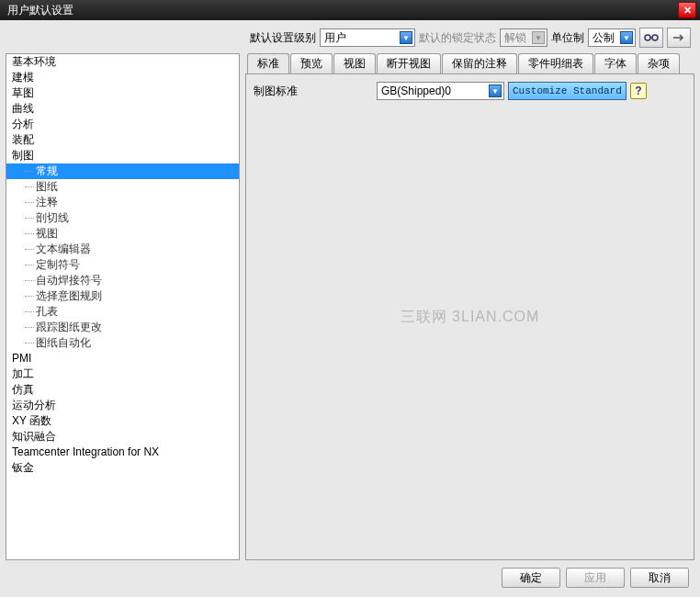 The width and height of the screenshot is (700, 597). I want to click on tree-item: 运动分析, so click(123, 406).